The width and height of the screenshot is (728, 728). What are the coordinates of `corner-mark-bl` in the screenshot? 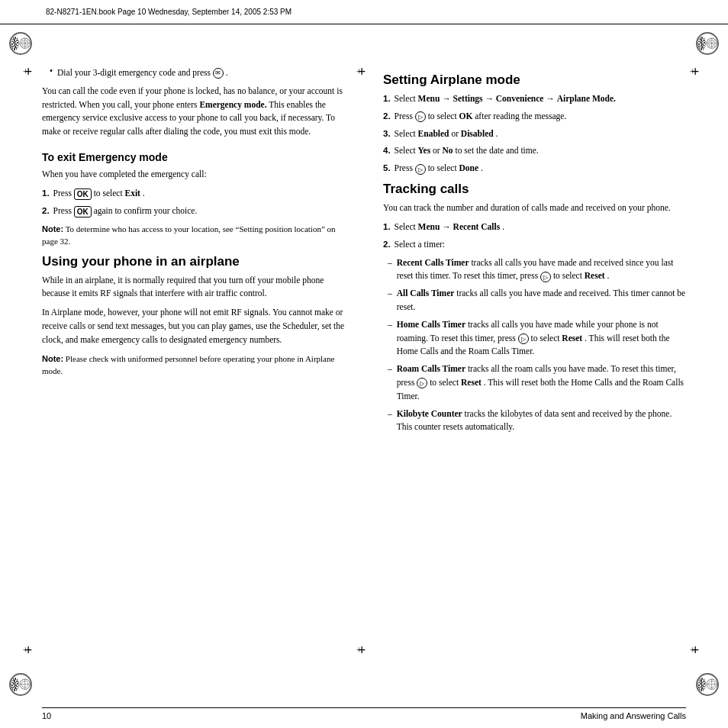 It's located at (21, 685).